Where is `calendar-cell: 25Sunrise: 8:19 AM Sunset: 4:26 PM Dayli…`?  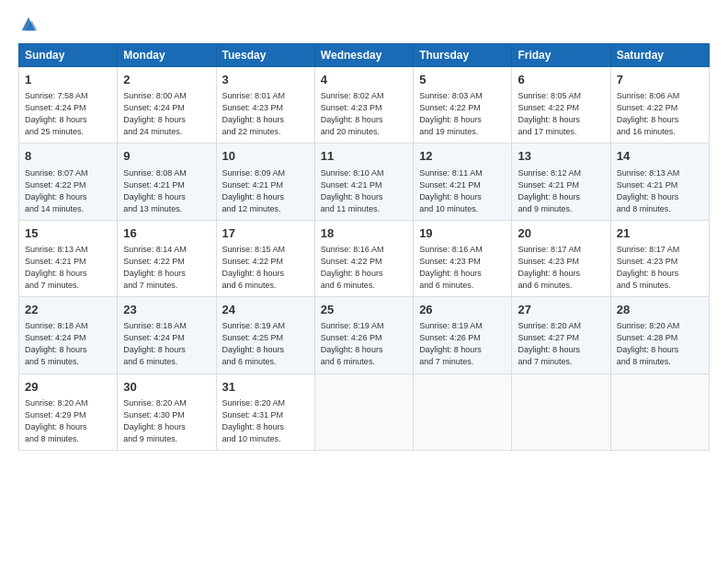 calendar-cell: 25Sunrise: 8:19 AM Sunset: 4:26 PM Dayli… is located at coordinates (364, 335).